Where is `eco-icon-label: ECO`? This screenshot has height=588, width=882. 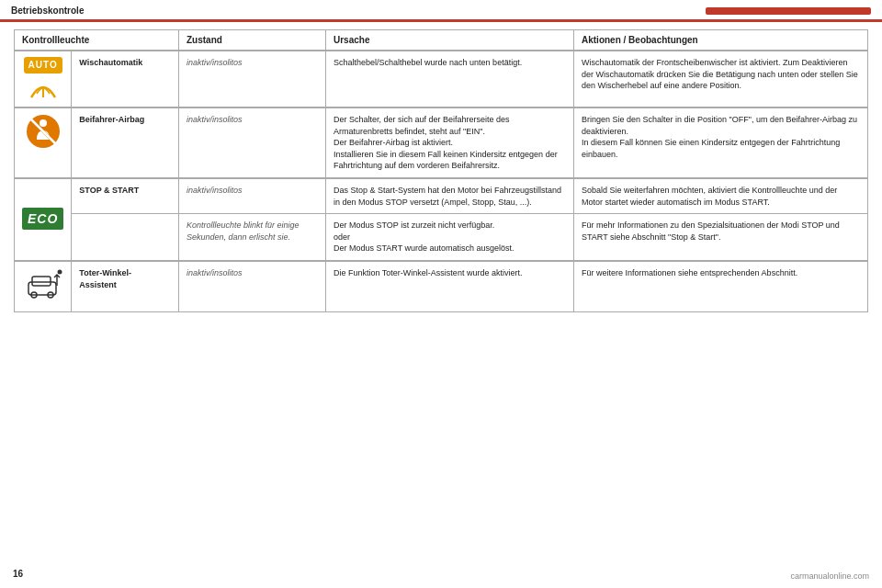
eco-icon-label: ECO is located at coordinates (42, 219).